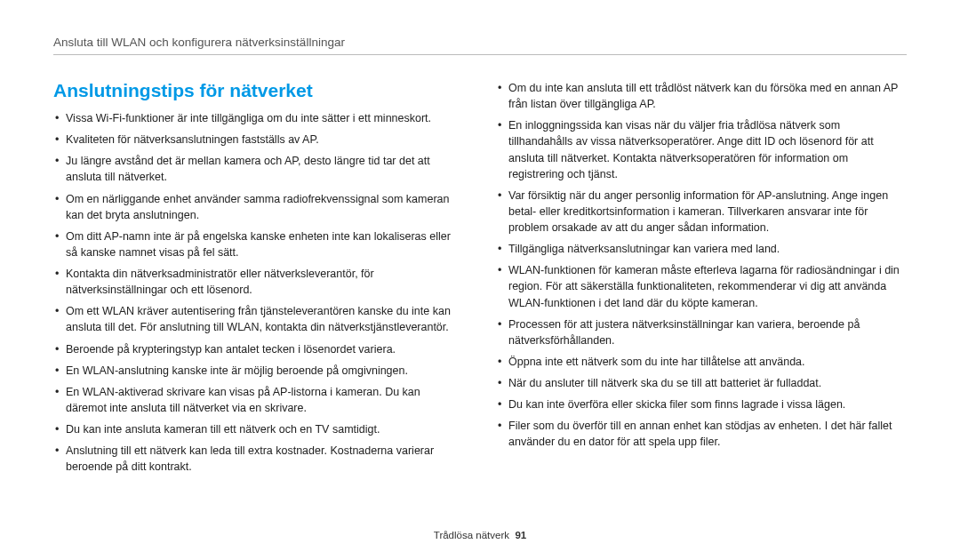  What do you see at coordinates (259, 400) in the screenshot?
I see `list-item: En WLAN-aktiverad skrivare kan visas på …` at bounding box center [259, 400].